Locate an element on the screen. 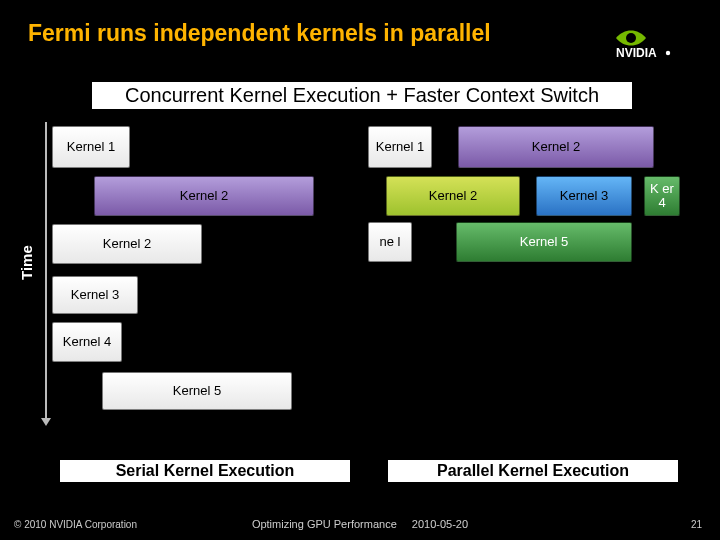 The image size is (720, 540). time-axis-arrowhead-icon is located at coordinates (46, 422).